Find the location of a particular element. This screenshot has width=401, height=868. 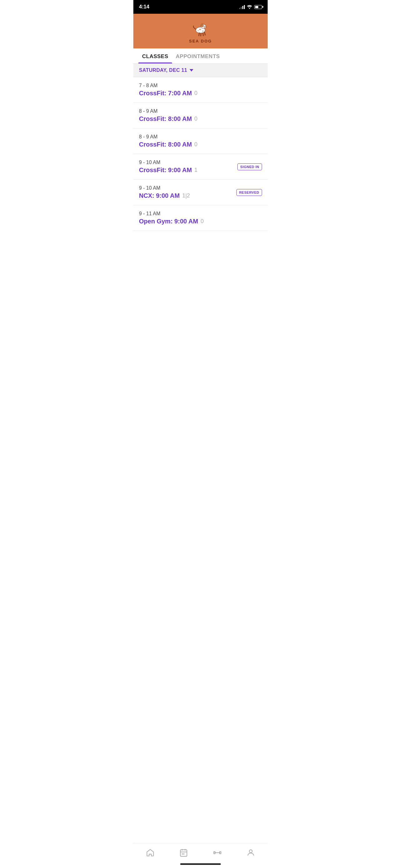

nav-item-profile is located at coordinates (251, 852).